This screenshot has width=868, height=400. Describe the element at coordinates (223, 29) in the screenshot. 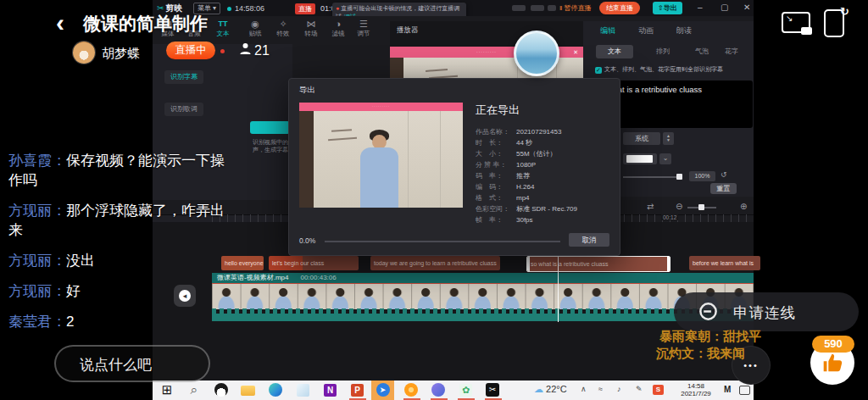

I see `tab-text: TT文本` at that location.